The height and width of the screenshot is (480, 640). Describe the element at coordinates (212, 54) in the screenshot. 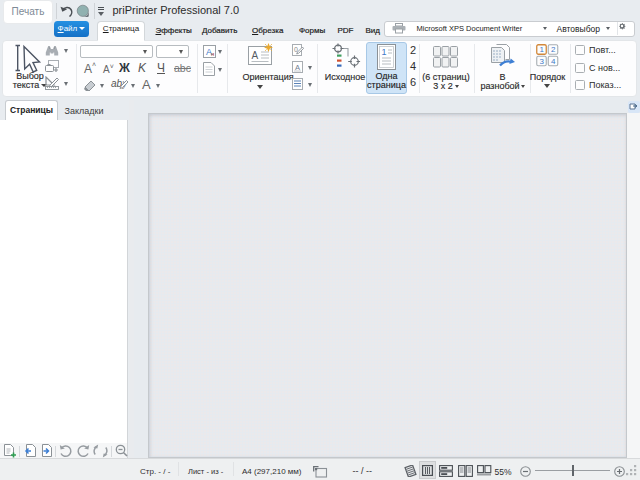

I see `svg-text: я` at that location.